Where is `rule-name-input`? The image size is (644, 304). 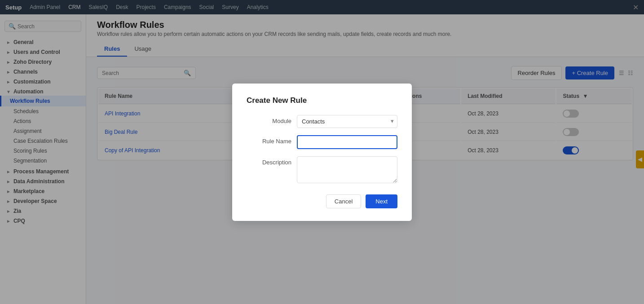 rule-name-input is located at coordinates (347, 142).